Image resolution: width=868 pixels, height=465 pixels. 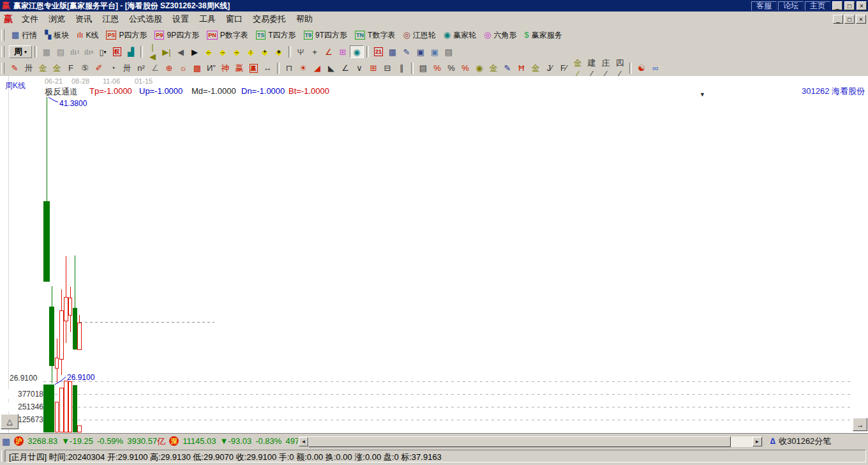 What do you see at coordinates (251, 52) in the screenshot?
I see `zoom-y-icon: ◆↕` at bounding box center [251, 52].